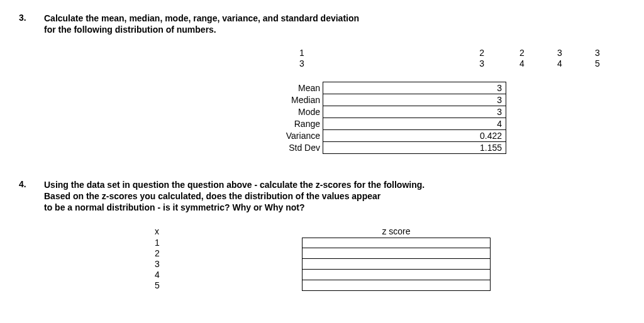  I want to click on zscore-row: 2, so click(388, 254).